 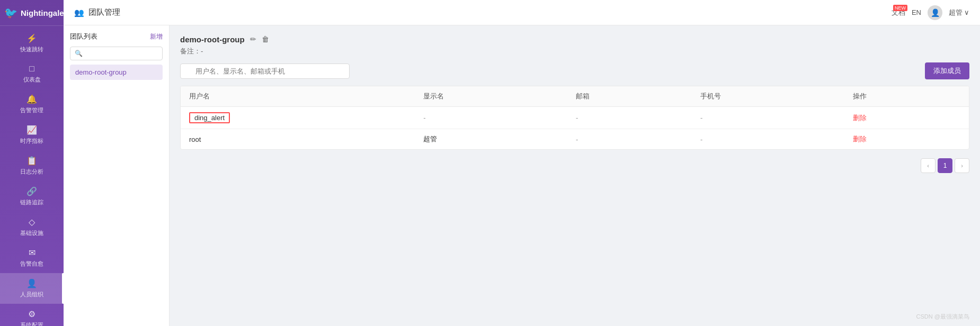 What do you see at coordinates (945, 166) in the screenshot?
I see `current-page-button: 1` at bounding box center [945, 166].